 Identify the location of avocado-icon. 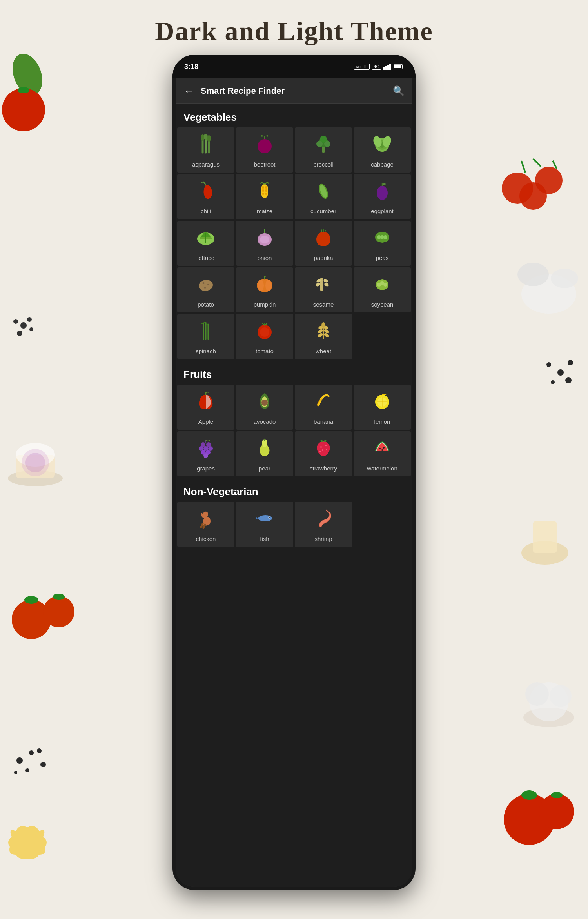
(265, 403).